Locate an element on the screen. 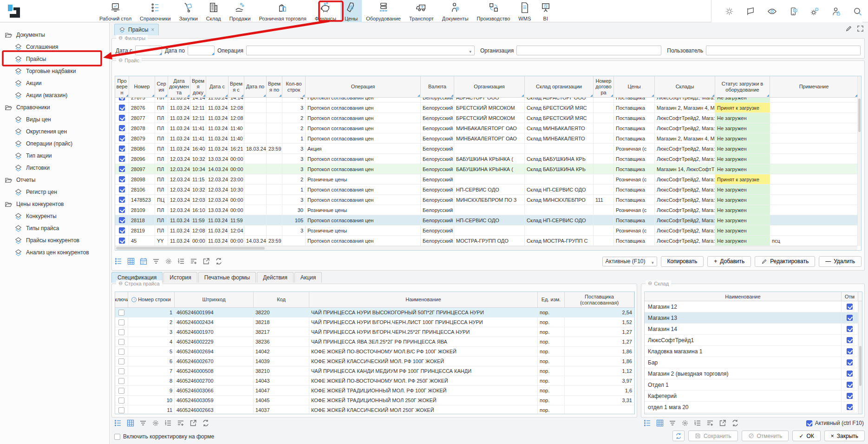  operation-select: ▾ is located at coordinates (360, 50).